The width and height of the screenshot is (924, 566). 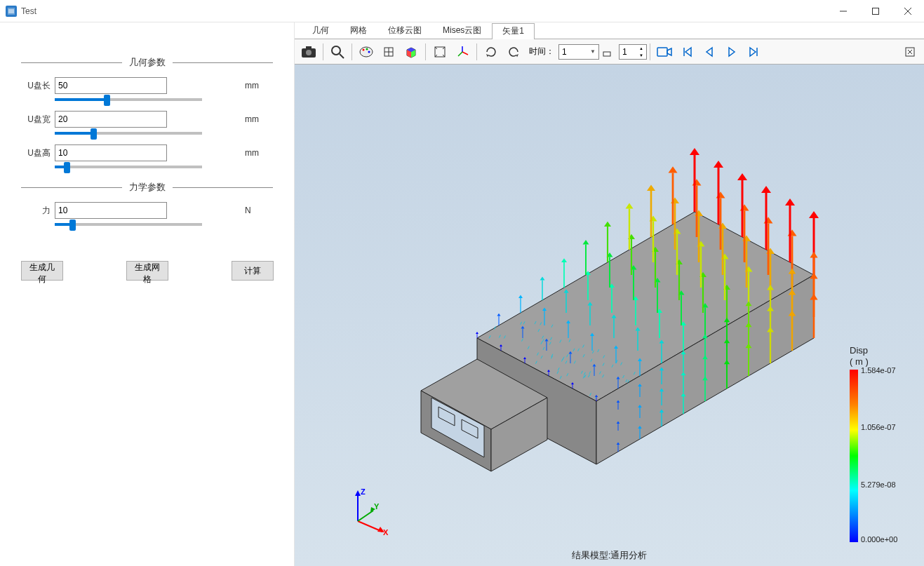 I want to click on color-legend: Disp( m ) 1.584e-07 1.056e-07 5.279e-08 …, so click(x=881, y=443).